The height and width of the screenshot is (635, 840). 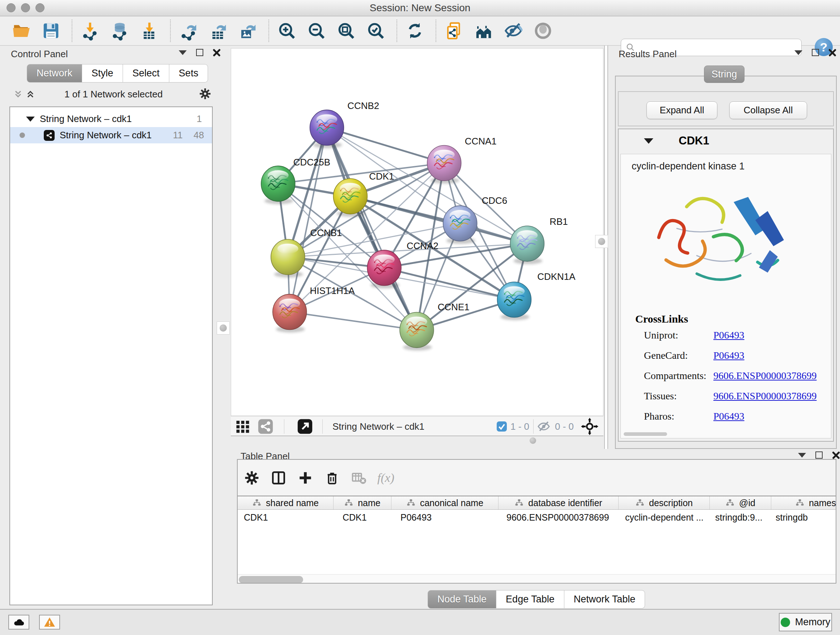 I want to click on column-header-canonical-name: canonical name, so click(x=445, y=503).